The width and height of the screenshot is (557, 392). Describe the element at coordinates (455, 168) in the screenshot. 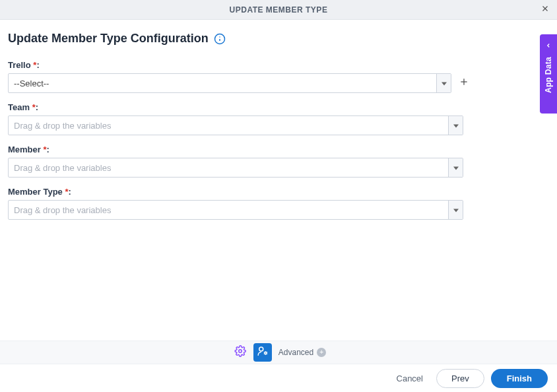

I see `member-dropdown-toggle` at that location.